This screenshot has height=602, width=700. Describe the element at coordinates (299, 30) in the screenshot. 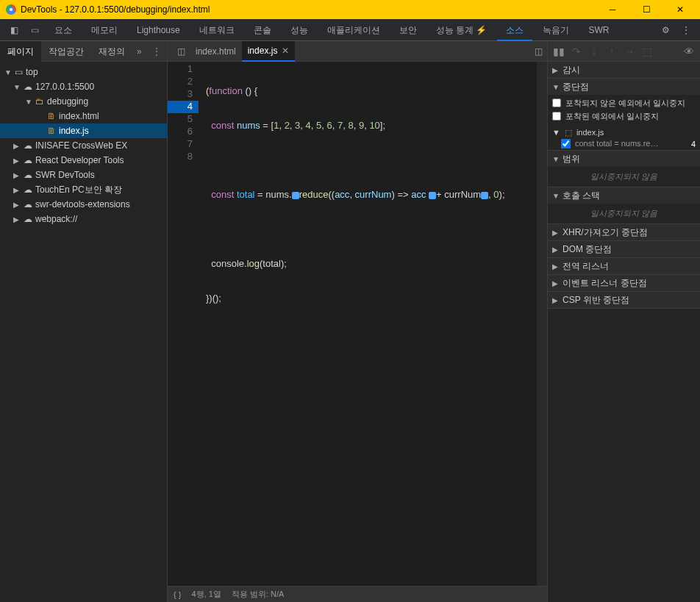

I see `menu-5: 성능` at that location.